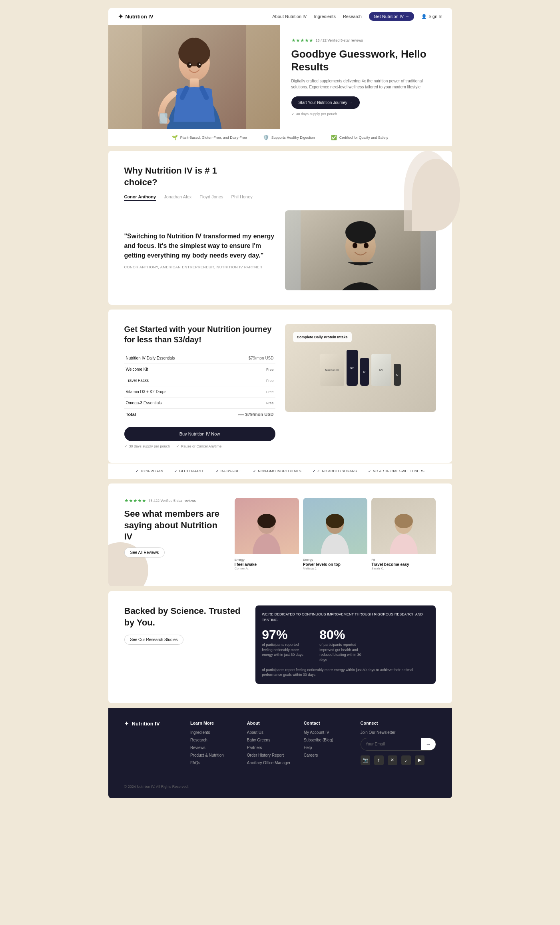  Describe the element at coordinates (267, 526) in the screenshot. I see `review-thumbnail-1: ▶` at that location.